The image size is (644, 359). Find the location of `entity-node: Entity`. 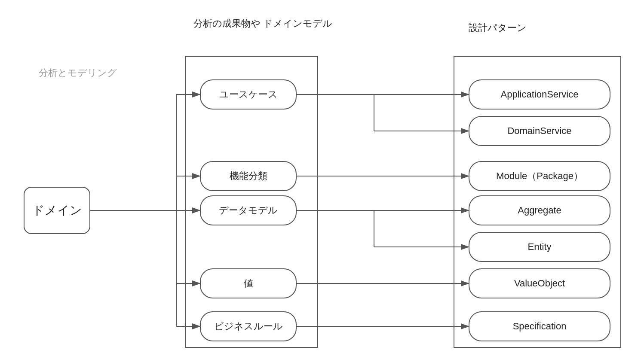

entity-node: Entity is located at coordinates (540, 247).